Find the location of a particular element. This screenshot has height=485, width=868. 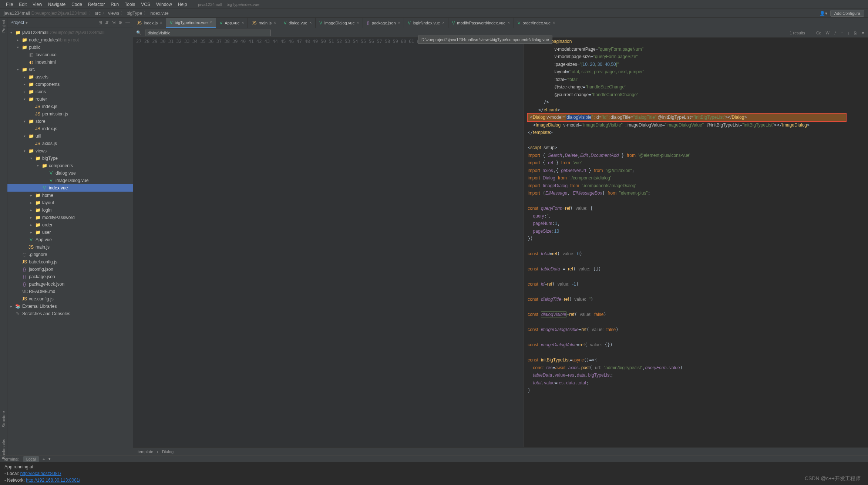

terminal-dropdown-icon: ▾ is located at coordinates (50, 459).